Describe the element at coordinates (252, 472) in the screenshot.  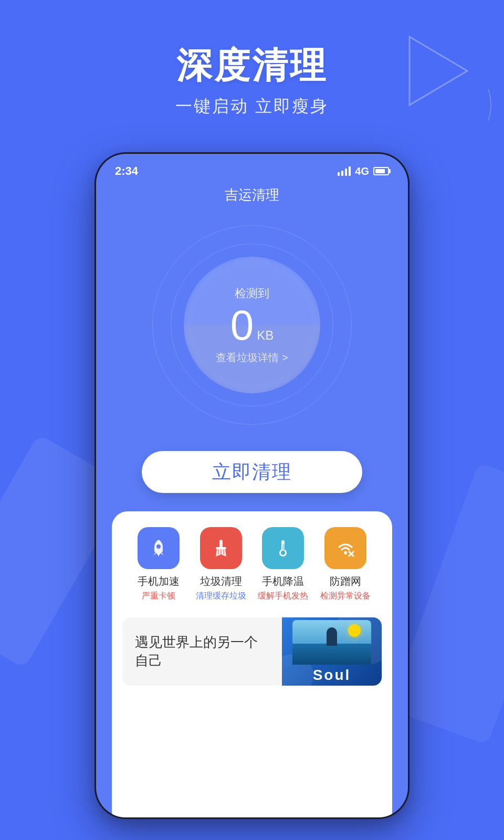
I see `clean-button-label: 立即清理` at that location.